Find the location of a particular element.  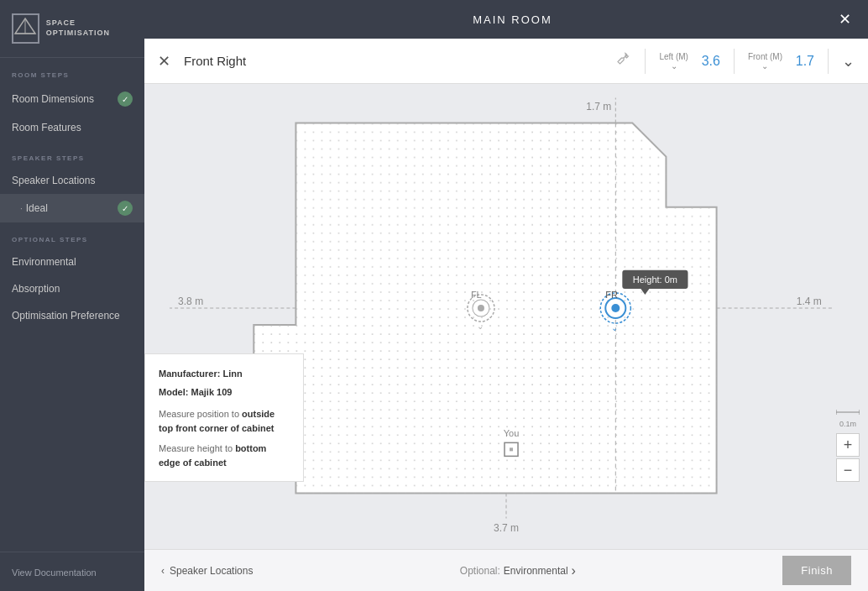

svg-text: FR is located at coordinates (611, 295).